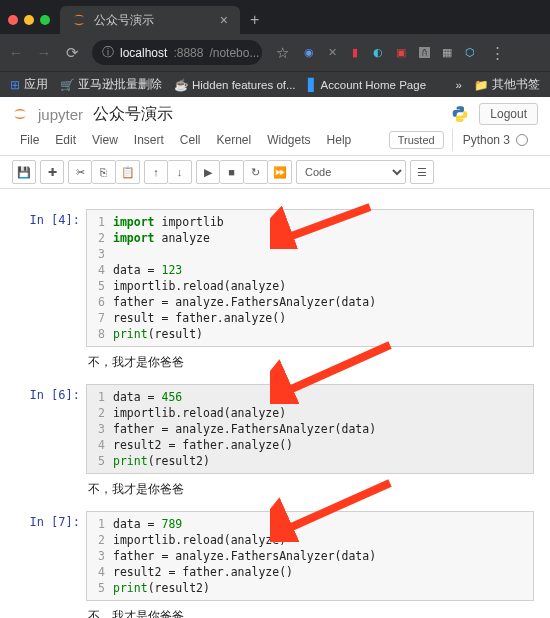 This screenshot has height=618, width=550. Describe the element at coordinates (29, 20) in the screenshot. I see `minimize-window-button` at that location.